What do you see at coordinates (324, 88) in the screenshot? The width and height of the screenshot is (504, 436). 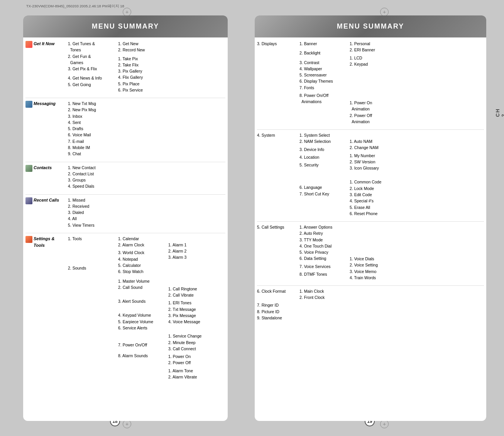 I see `list-item: 7. Fonts` at bounding box center [324, 88].